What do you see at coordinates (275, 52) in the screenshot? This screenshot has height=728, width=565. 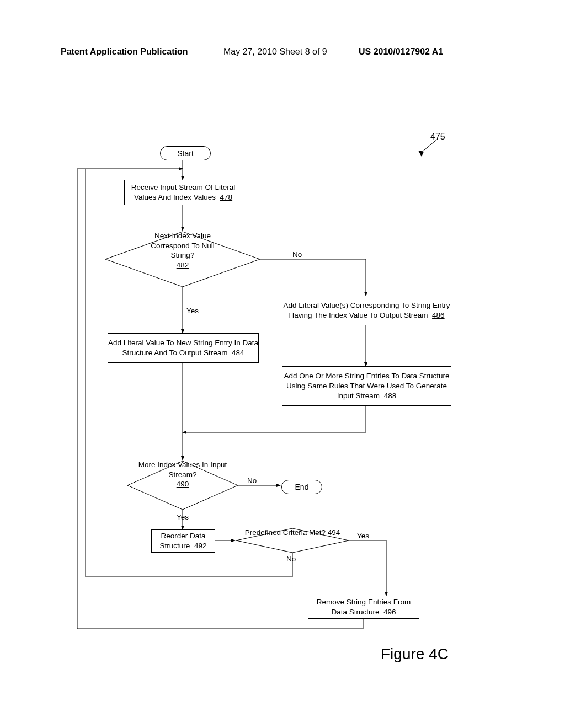 I see `header-date-sheet: May 27, 2010 Sheet 8 of 9` at bounding box center [275, 52].